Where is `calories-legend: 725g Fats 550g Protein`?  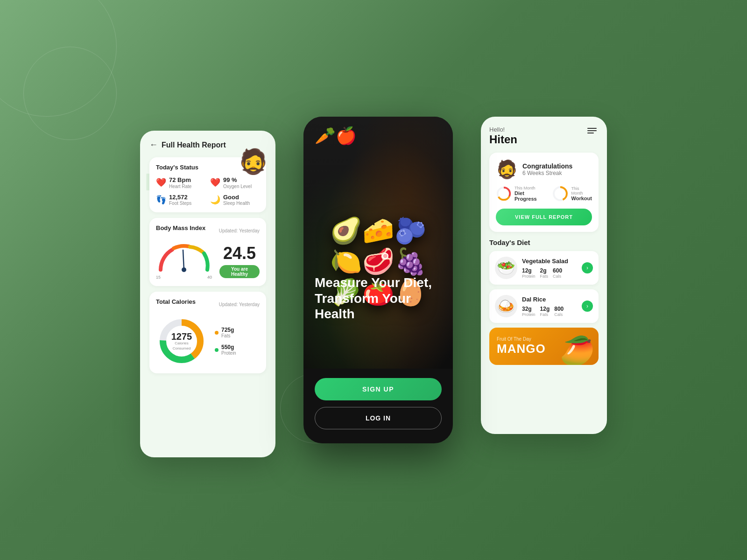 calories-legend: 725g Fats 550g Protein is located at coordinates (226, 341).